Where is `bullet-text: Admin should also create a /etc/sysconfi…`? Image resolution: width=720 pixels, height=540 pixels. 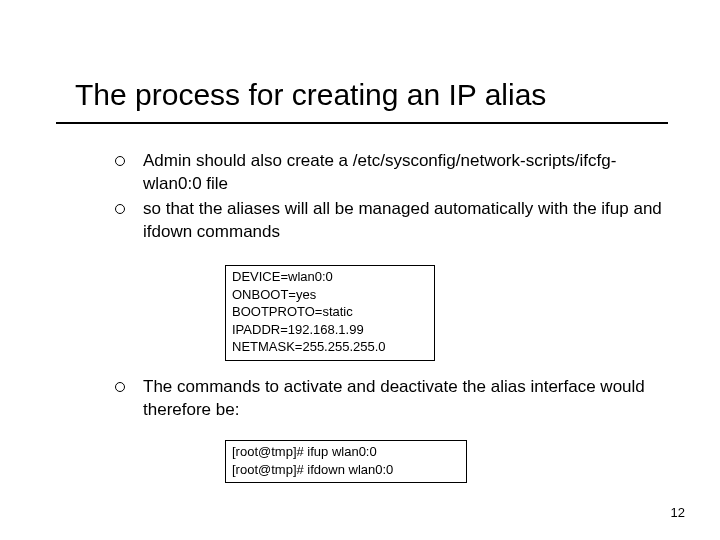 bullet-text: Admin should also create a /etc/sysconfi… is located at coordinates (406, 173).